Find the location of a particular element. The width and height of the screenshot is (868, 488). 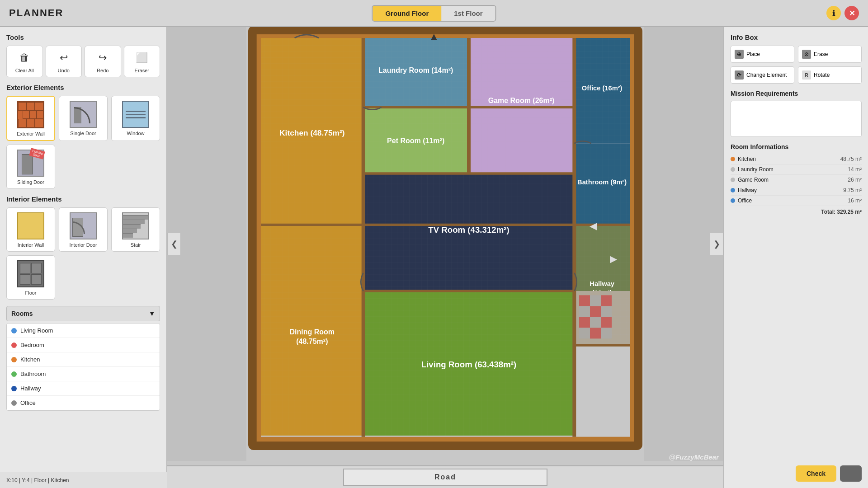

redo-button: ↪ Redo is located at coordinates (103, 61).